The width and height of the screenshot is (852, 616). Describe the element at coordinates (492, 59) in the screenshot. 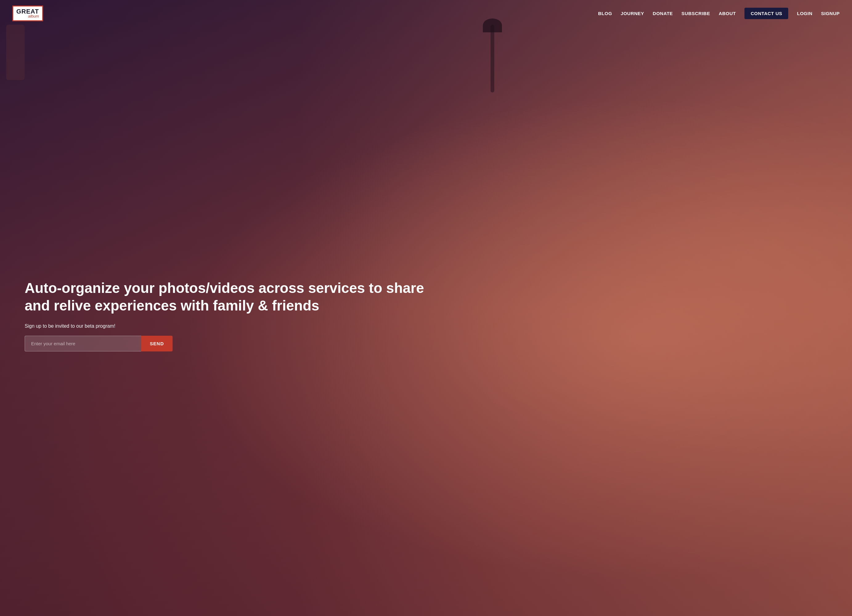

I see `lamp-post` at that location.